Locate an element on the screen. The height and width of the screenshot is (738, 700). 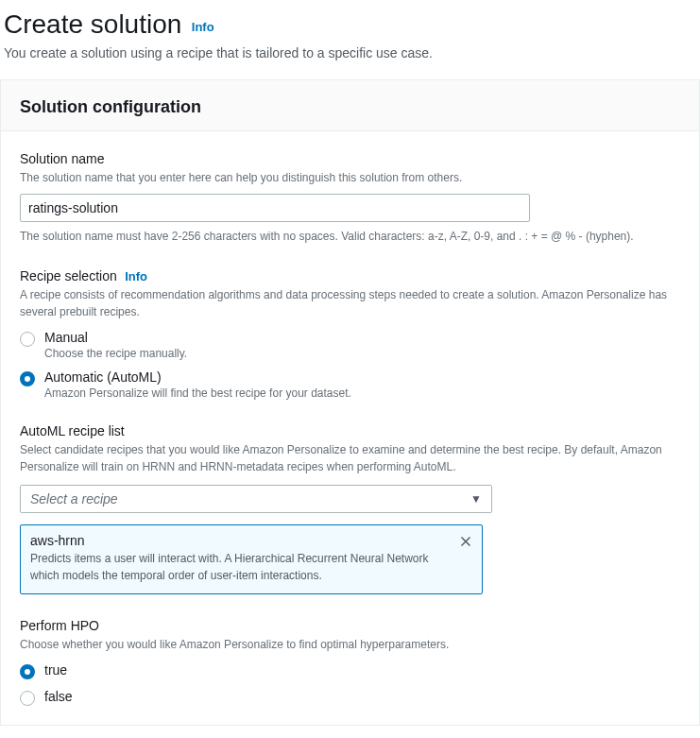
solution-name-constraint: The solution name must have 2-256 charac… is located at coordinates (350, 236).